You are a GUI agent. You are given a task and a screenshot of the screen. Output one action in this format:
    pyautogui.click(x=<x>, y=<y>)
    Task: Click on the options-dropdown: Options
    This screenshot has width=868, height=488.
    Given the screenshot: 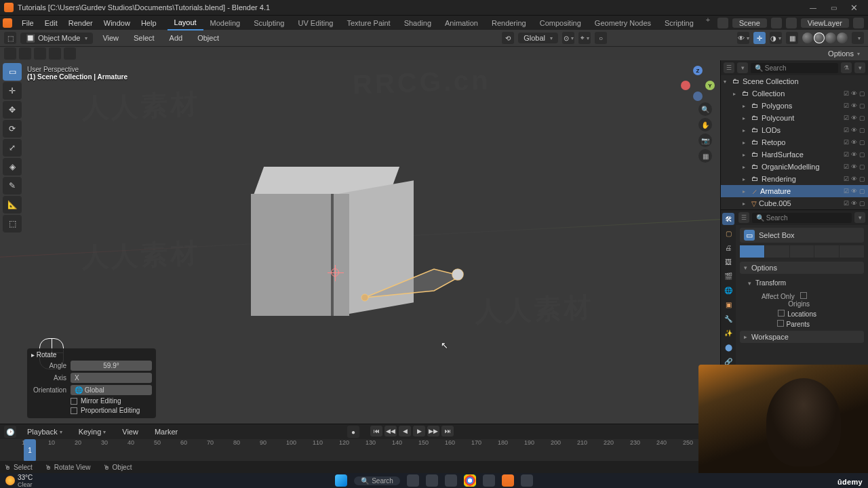 What is the action you would take?
    pyautogui.click(x=844, y=54)
    